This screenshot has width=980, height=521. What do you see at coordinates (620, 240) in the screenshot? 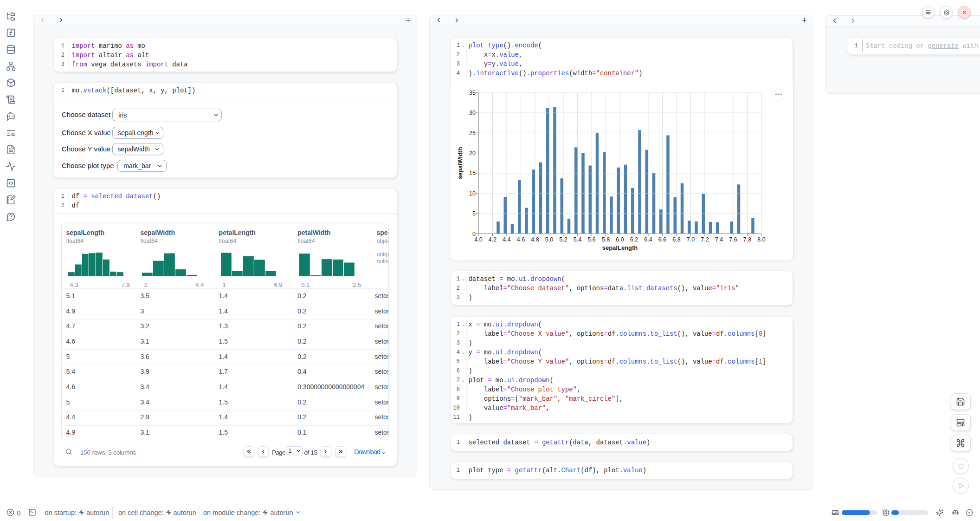
I see `svg-text: 6.0` at bounding box center [620, 240].